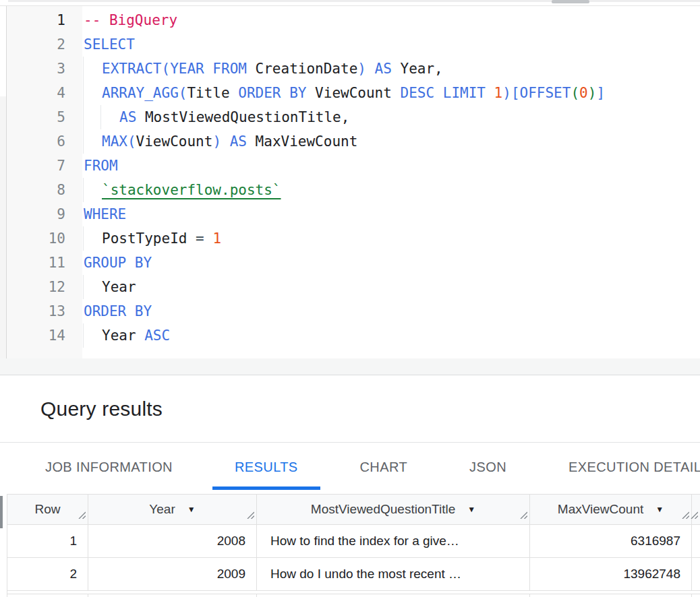  Describe the element at coordinates (144, 93) in the screenshot. I see `code-token: ARRAY_AGG(` at that location.